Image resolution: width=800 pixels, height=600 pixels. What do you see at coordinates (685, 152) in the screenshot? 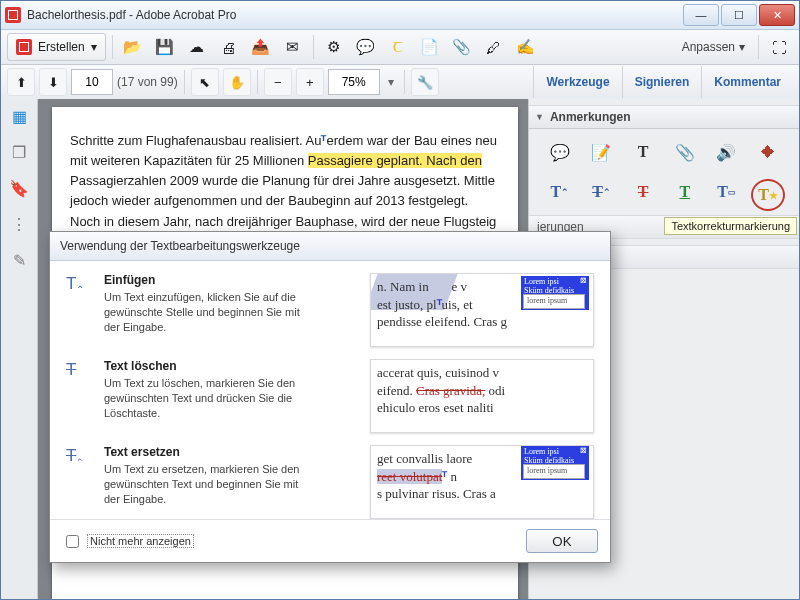
I see `attach-file-tool: 📎` at bounding box center [685, 152].